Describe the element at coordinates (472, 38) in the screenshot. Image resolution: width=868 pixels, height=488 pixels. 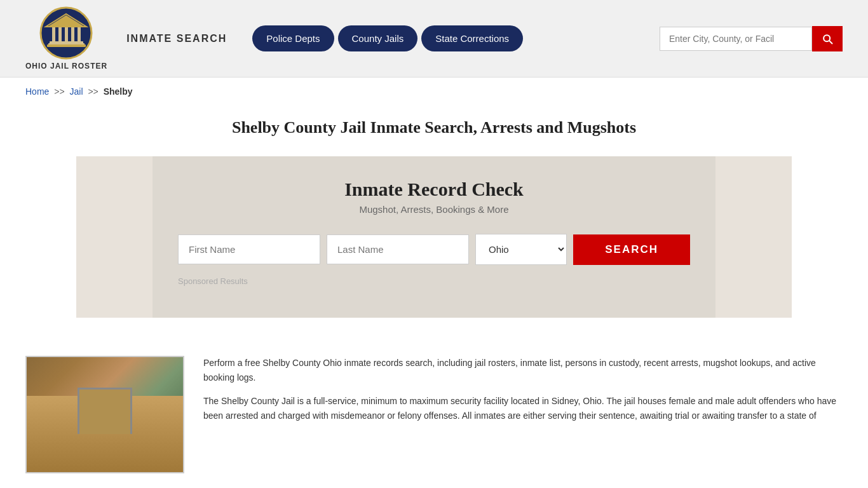
I see `nav-tab-state-corrections: State Corrections` at that location.